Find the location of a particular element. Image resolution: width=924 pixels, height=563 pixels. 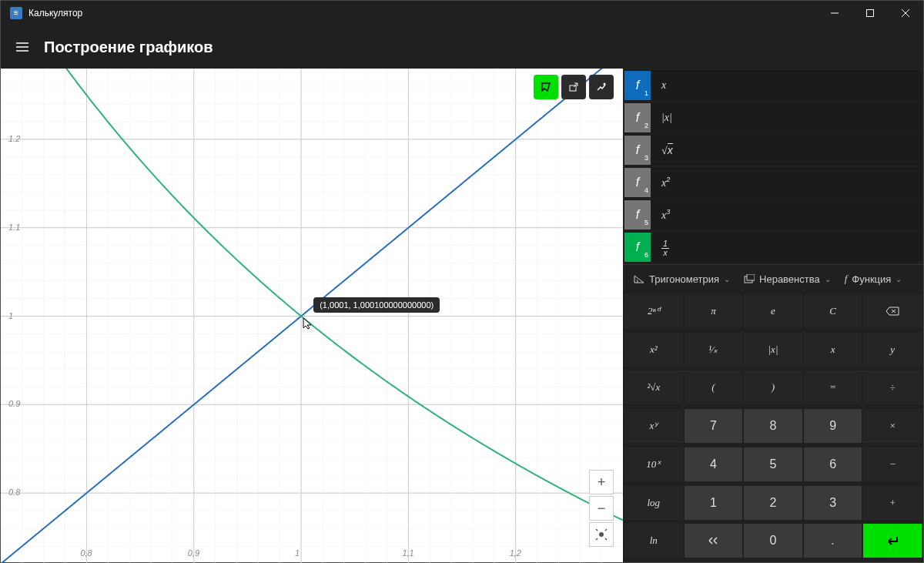

function-expression: 1x is located at coordinates (665, 247).